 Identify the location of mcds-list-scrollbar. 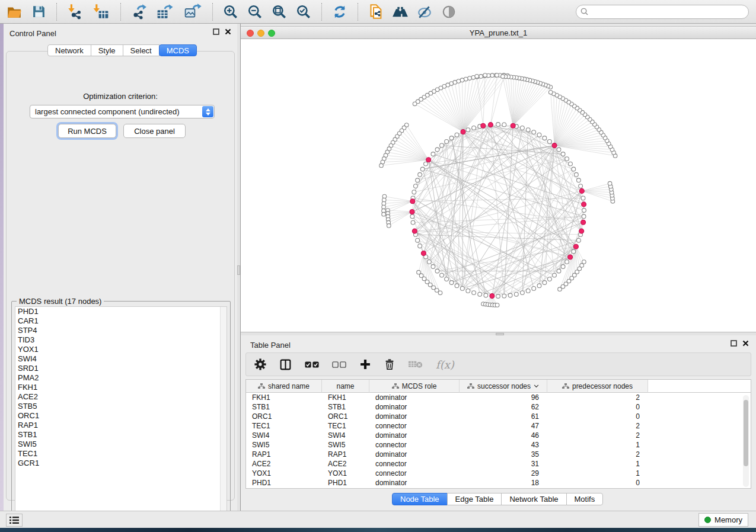
(223, 412).